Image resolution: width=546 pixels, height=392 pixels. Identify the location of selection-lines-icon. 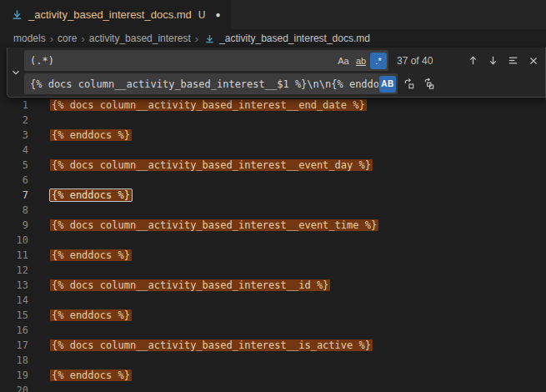
(513, 60).